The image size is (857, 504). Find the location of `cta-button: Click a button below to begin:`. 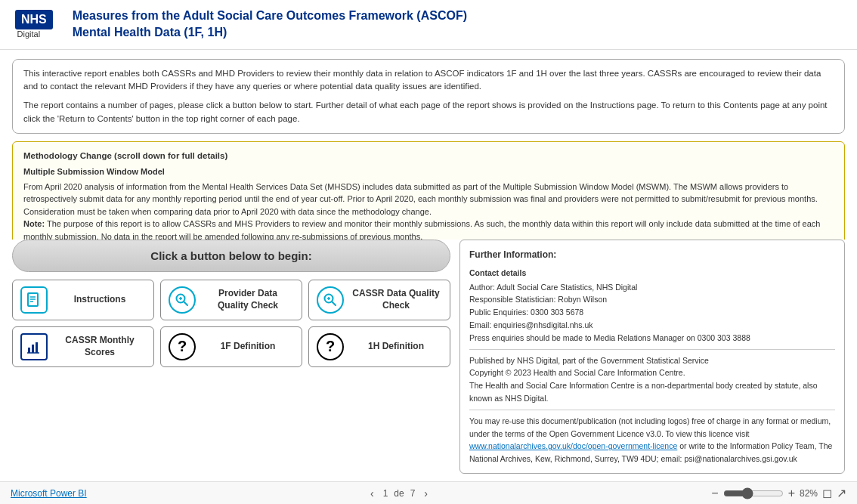

cta-button: Click a button below to begin: is located at coordinates (231, 255).